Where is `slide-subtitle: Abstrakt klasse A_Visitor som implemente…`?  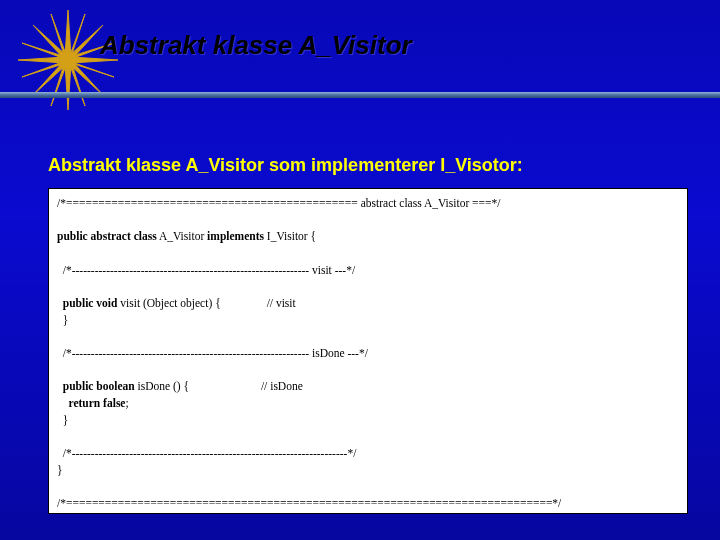
slide-subtitle: Abstrakt klasse A_Visitor som implemente… is located at coordinates (286, 166).